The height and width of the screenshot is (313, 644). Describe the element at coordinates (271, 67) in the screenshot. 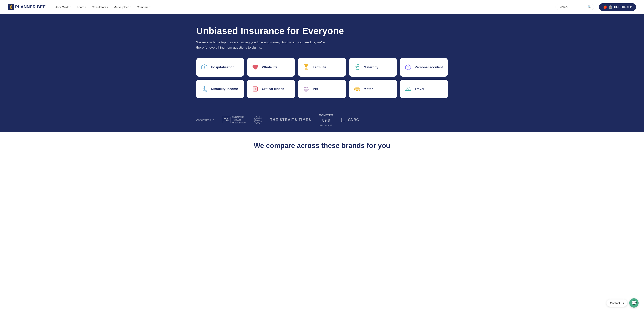

I see `card-whole-life: Whole life` at that location.